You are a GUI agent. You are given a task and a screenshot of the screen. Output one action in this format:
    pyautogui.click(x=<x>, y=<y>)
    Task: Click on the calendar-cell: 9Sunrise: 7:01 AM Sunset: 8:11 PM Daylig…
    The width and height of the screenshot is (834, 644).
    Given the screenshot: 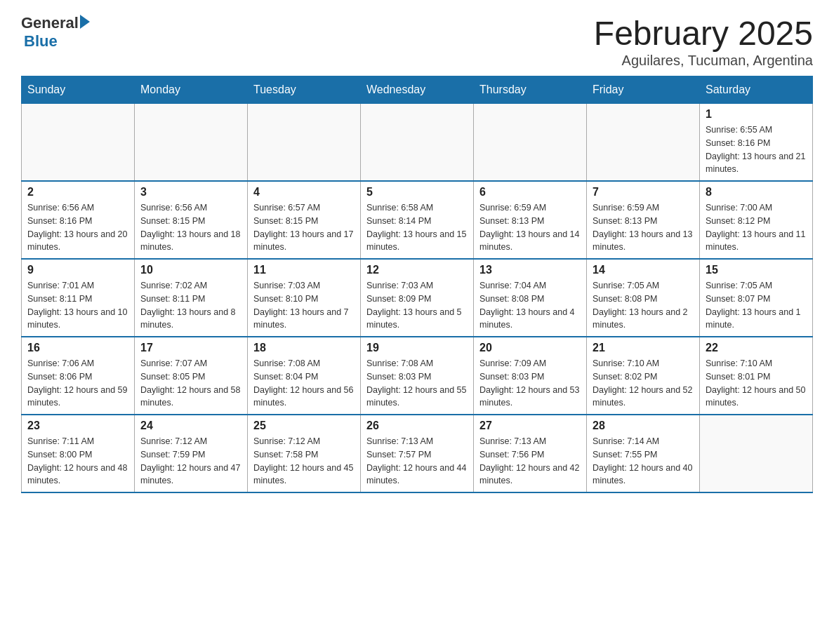 What is the action you would take?
    pyautogui.click(x=79, y=297)
    